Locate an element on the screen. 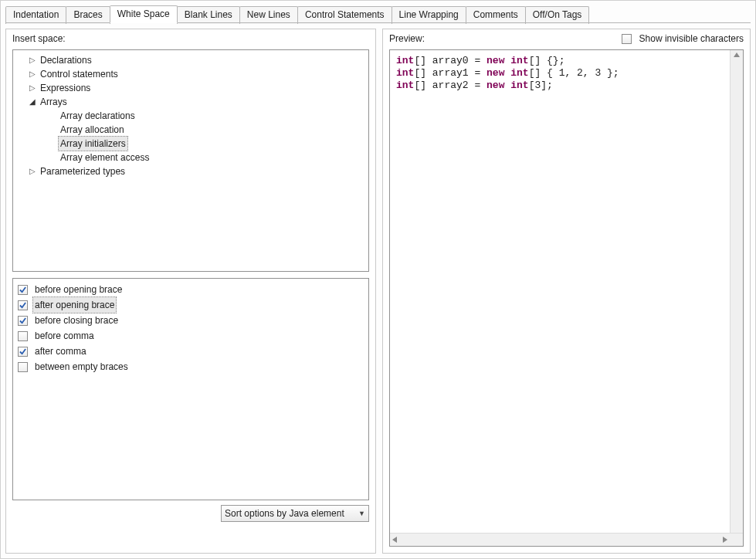 The image size is (756, 559). option-label: after comma is located at coordinates (60, 351).